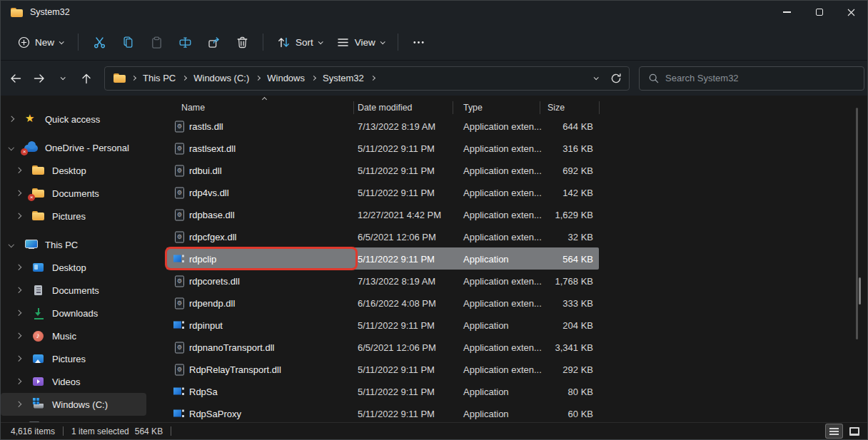  Describe the element at coordinates (385, 108) in the screenshot. I see `column-header-date-modified: Date modified` at that location.